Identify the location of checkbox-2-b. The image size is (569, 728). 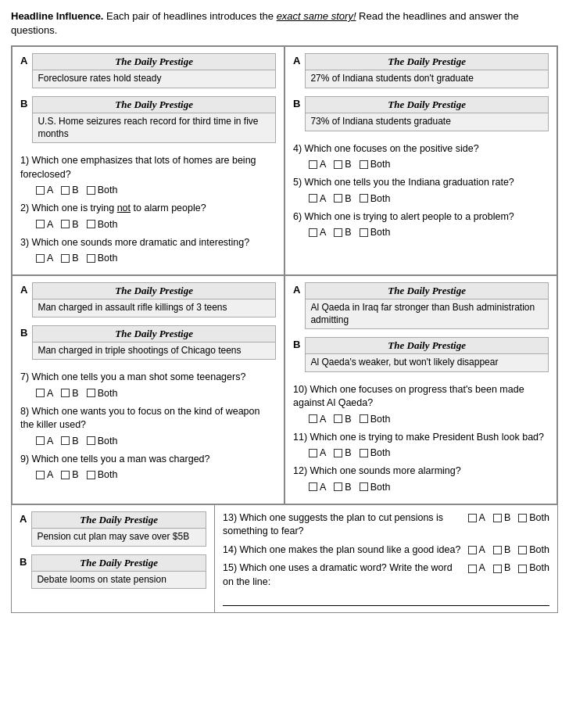
(66, 224).